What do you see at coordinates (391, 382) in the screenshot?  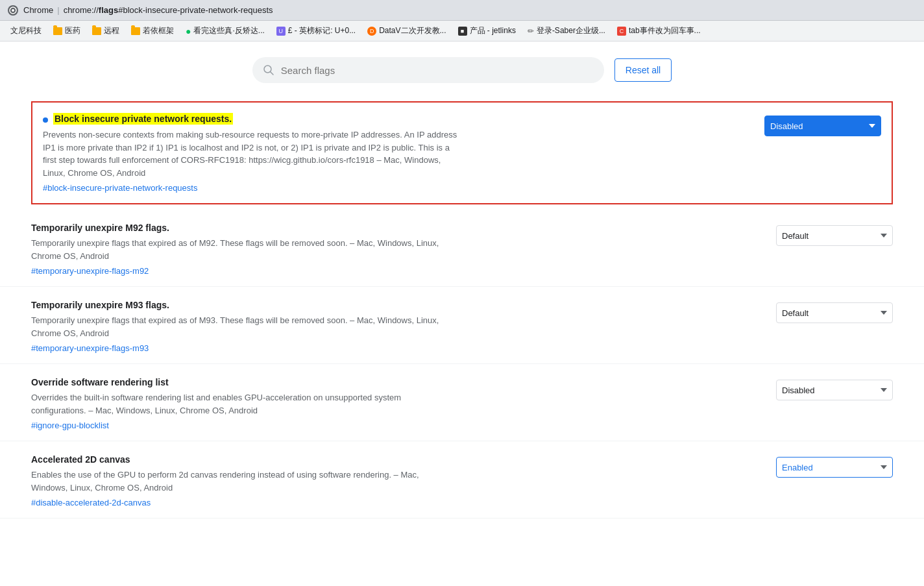 I see `flag-title-row: Override software rendering list` at bounding box center [391, 382].